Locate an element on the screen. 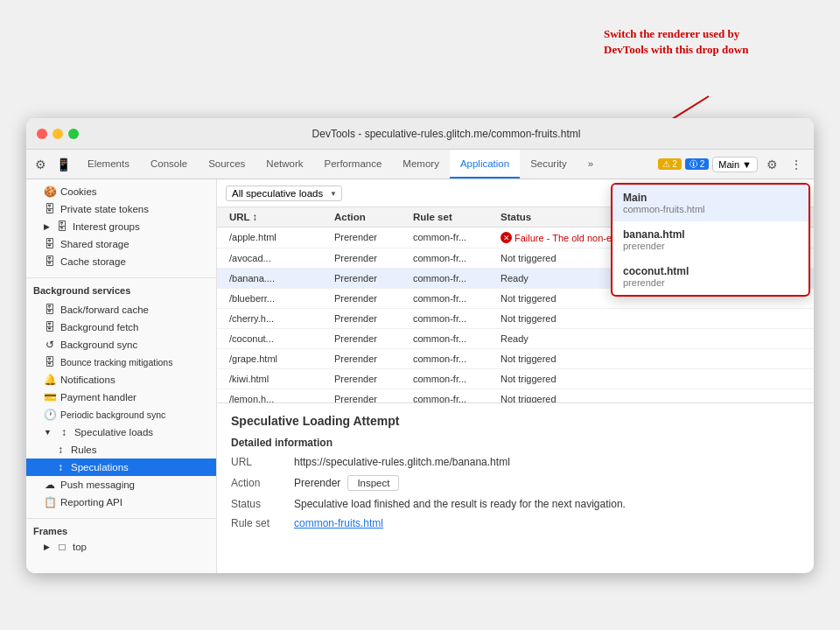 This screenshot has height=630, width=840. sidebar-item-speculations: ↕ Speculations is located at coordinates (121, 467).